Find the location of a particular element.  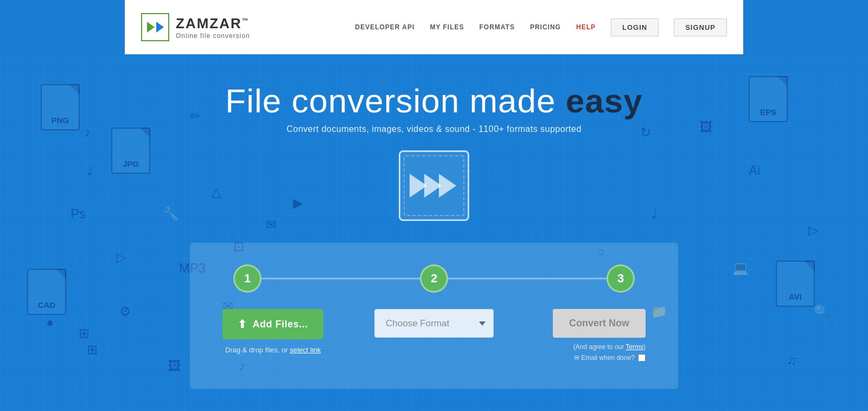

step-1-circle: 1 is located at coordinates (247, 279).